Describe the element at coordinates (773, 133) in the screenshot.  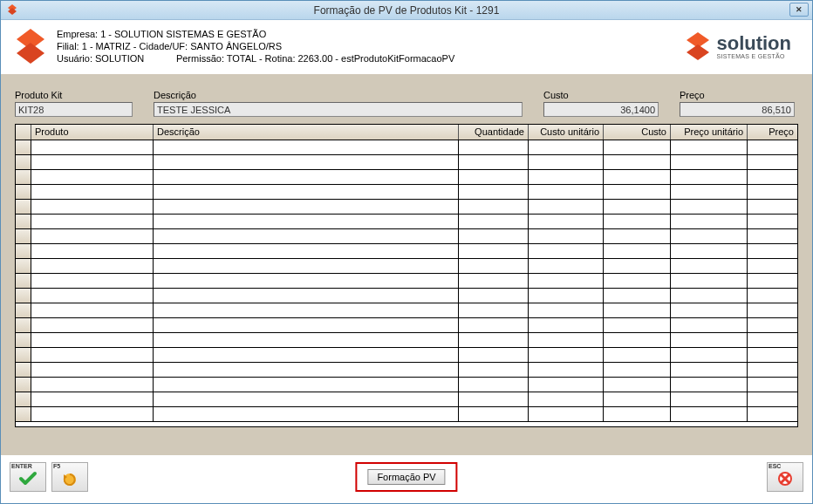
I see `grid-header-preco: Preço` at that location.